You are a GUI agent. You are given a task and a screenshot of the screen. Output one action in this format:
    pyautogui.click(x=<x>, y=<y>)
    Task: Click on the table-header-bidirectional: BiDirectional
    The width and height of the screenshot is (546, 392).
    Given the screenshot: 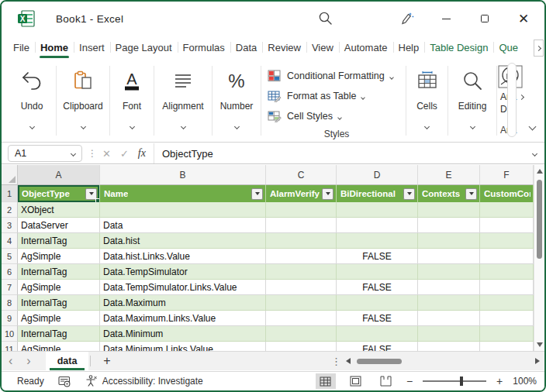 What is the action you would take?
    pyautogui.click(x=377, y=194)
    